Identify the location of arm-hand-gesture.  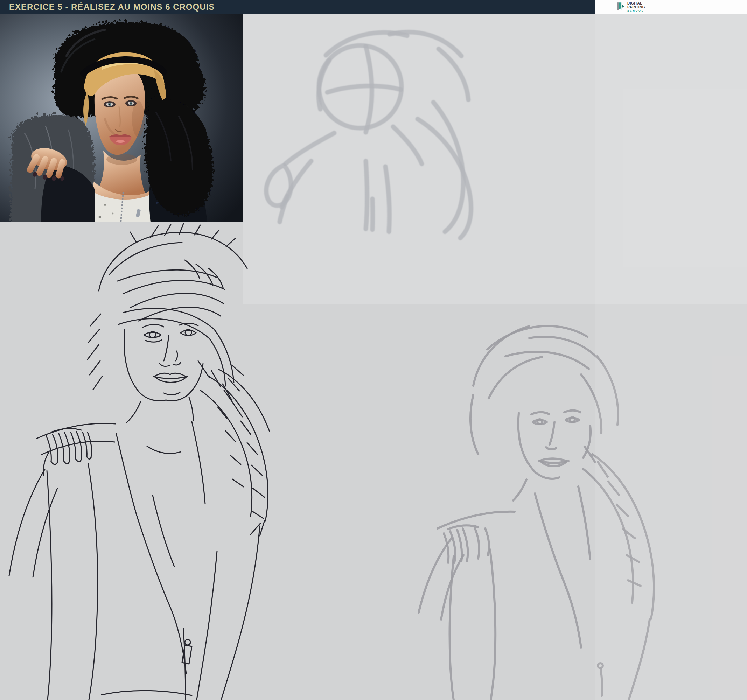
(289, 192).